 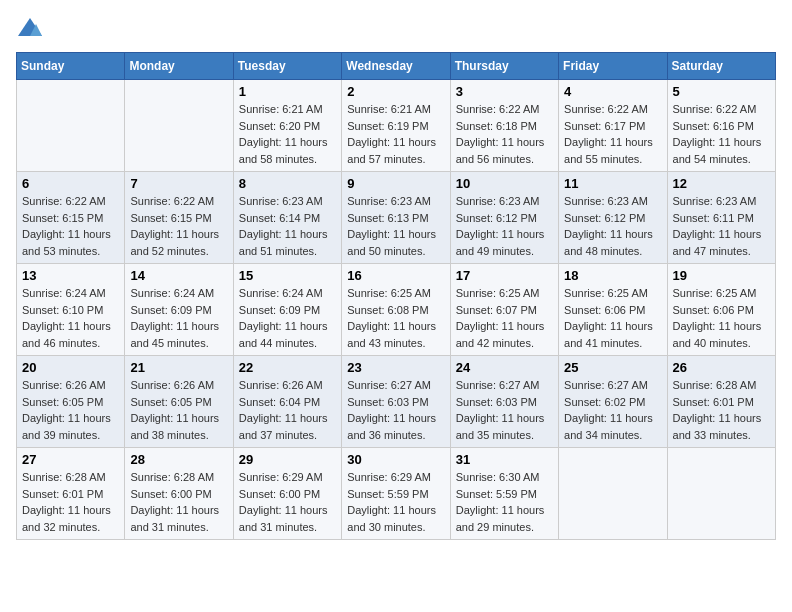 I want to click on logo, so click(x=32, y=28).